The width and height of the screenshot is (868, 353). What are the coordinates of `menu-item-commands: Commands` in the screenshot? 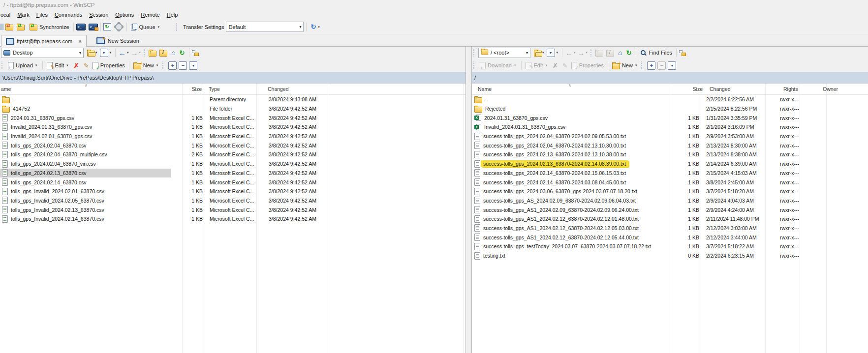 It's located at (68, 15).